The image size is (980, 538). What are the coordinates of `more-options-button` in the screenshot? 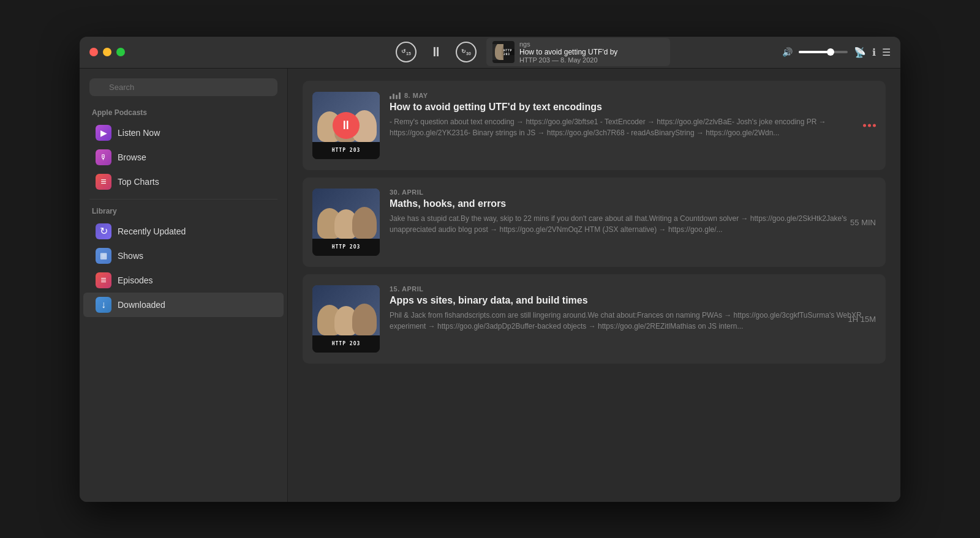 It's located at (870, 125).